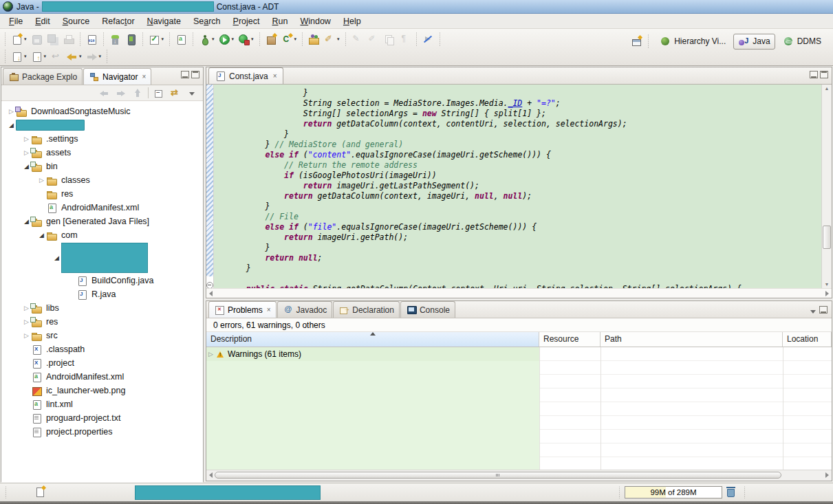 Image resolution: width=833 pixels, height=504 pixels. Describe the element at coordinates (105, 93) in the screenshot. I see `nav-back-button` at that location.